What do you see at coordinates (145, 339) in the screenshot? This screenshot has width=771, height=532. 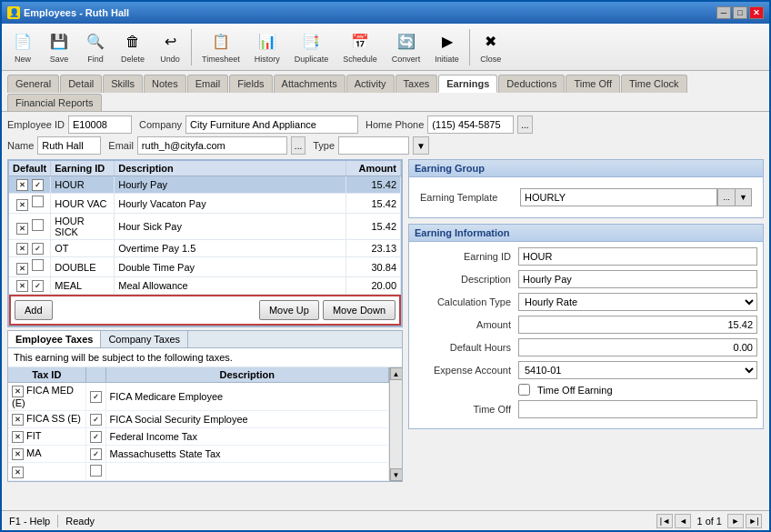 I see `tax-tab-company: Company Taxes` at bounding box center [145, 339].